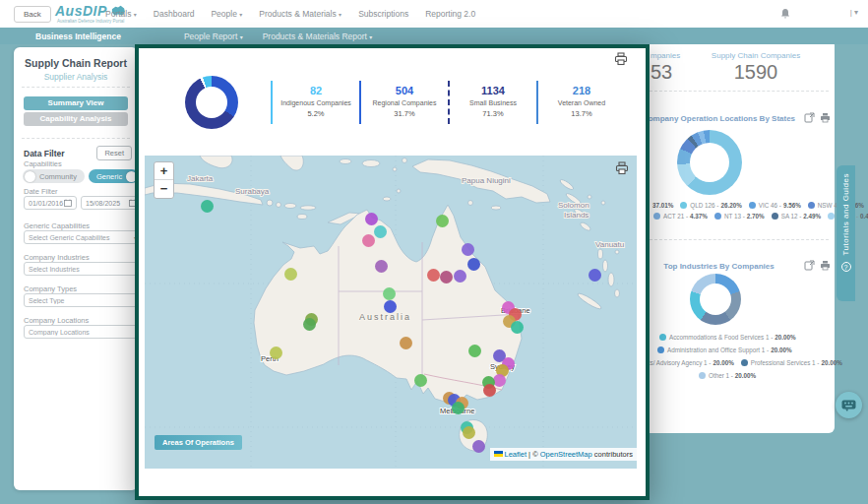 This screenshot has width=868, height=504. Describe the element at coordinates (32, 14) in the screenshot. I see `back-button: Back` at that location.